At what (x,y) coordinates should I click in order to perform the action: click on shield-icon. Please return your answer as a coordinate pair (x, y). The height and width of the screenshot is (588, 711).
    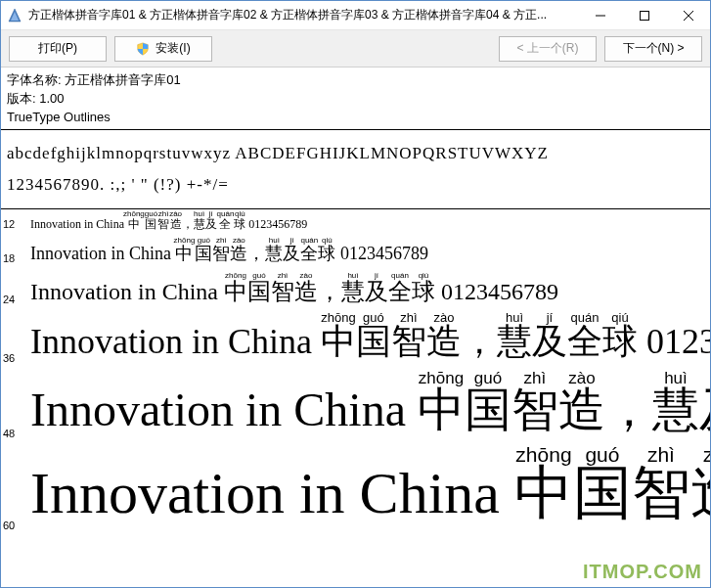
    Looking at the image, I should click on (143, 49).